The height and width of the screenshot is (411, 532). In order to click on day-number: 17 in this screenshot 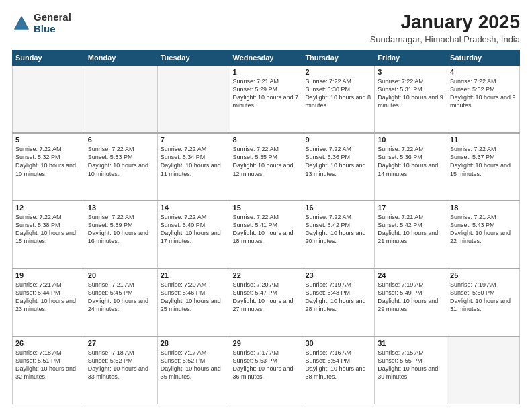, I will do `click(411, 208)`.